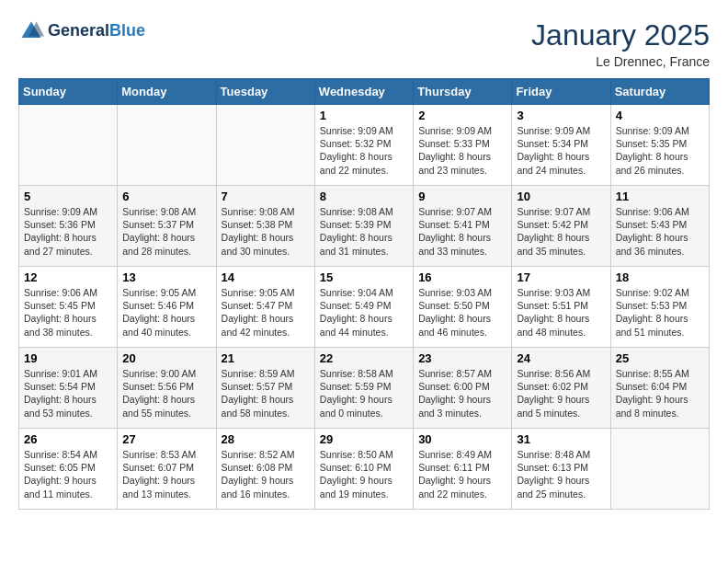 The image size is (728, 563). Describe the element at coordinates (561, 475) in the screenshot. I see `day-info: Sunrise: 8:48 AM Sunset: 6:13 PM Dayligh…` at that location.